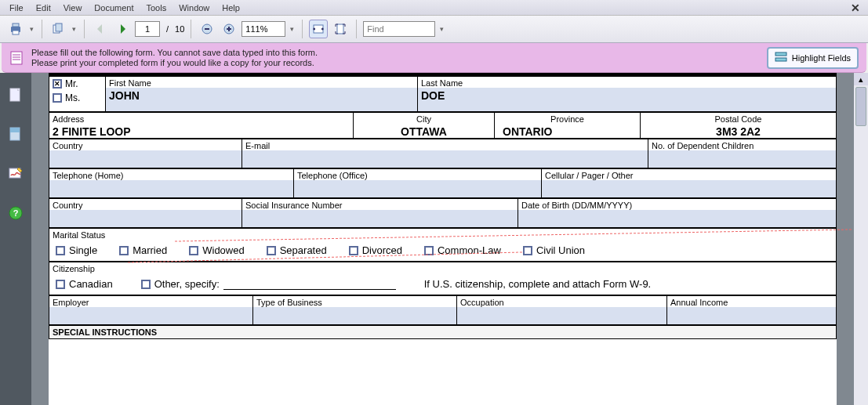 The image size is (868, 405). Describe the element at coordinates (561, 302) in the screenshot. I see `occupation-label: Occupation` at that location.